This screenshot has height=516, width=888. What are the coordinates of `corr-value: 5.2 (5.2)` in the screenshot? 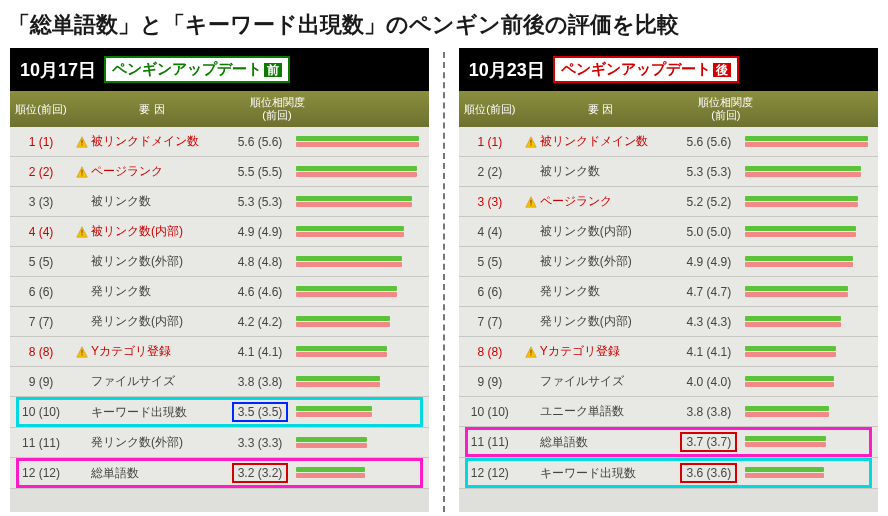 It's located at (708, 202).